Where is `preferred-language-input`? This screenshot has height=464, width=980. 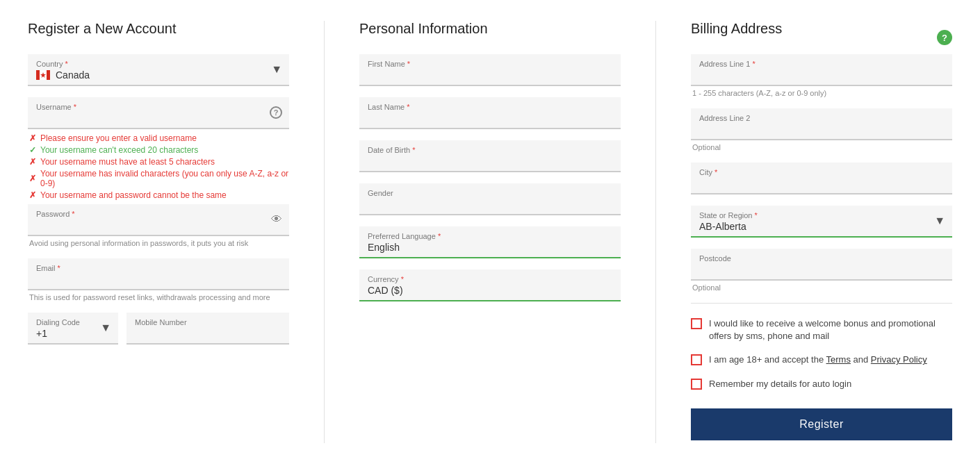 preferred-language-input is located at coordinates (490, 247).